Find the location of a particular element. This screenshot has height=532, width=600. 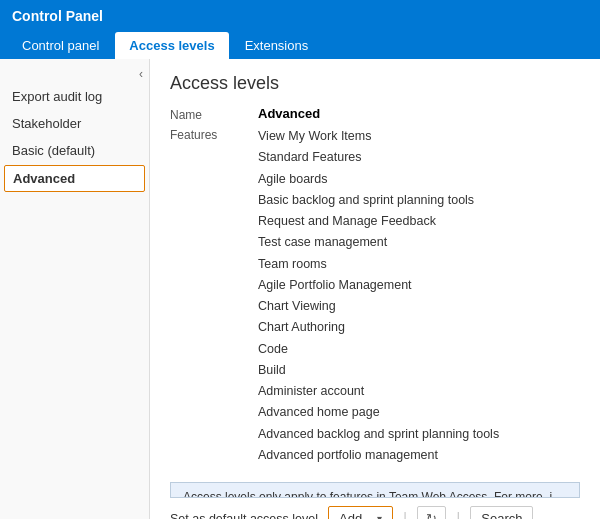

add-button: Add... ▾ is located at coordinates (360, 512).